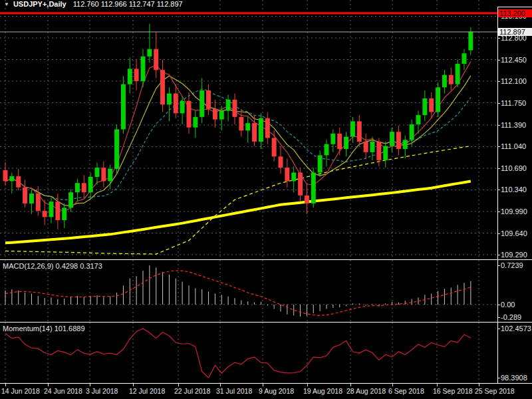  What do you see at coordinates (512, 265) in the screenshot?
I see `macd-axis-label: 0.7239` at bounding box center [512, 265].